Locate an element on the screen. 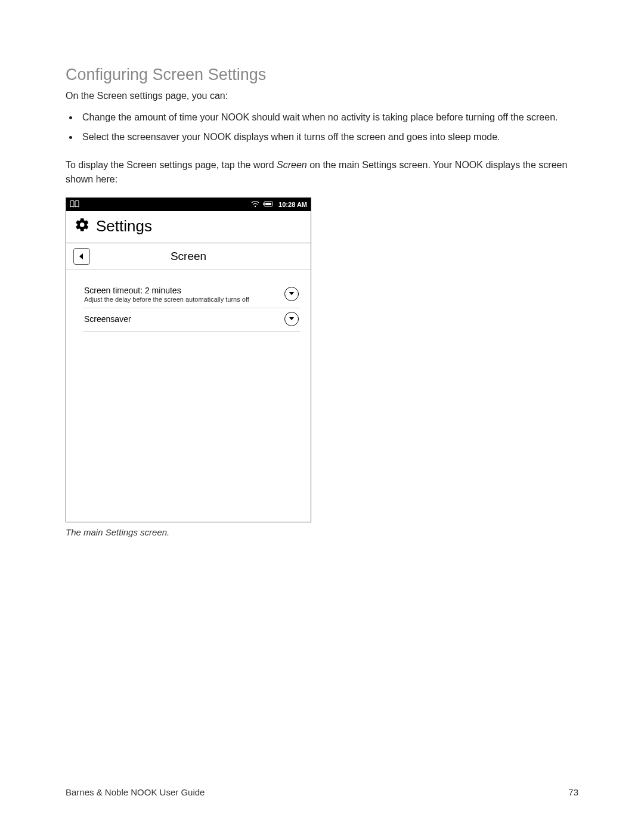  item-labels: Screen timeout: 2 minutes Adjust the del… is located at coordinates (167, 295).